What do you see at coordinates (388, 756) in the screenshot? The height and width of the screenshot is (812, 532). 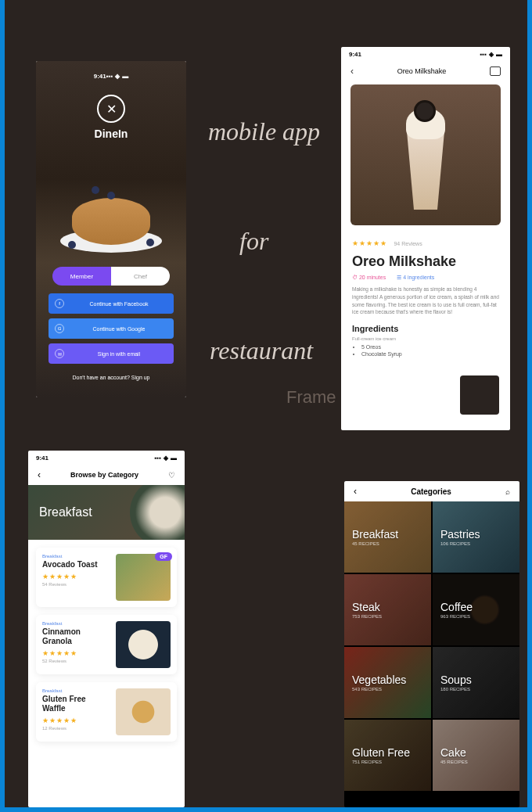 I see `category-tile-gluten-free: Gluten Free 751 RECIPES` at bounding box center [388, 756].